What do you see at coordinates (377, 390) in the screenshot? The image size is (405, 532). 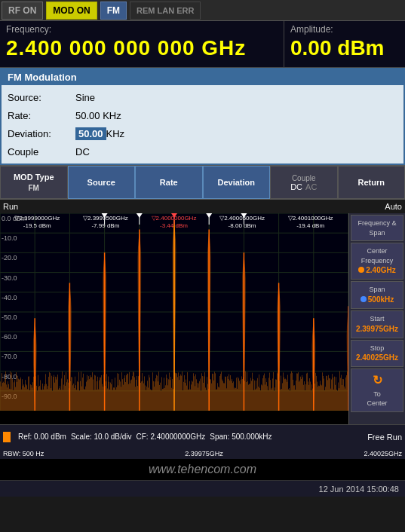 I see `to-center-button: ↻ ToCenter` at bounding box center [377, 390].